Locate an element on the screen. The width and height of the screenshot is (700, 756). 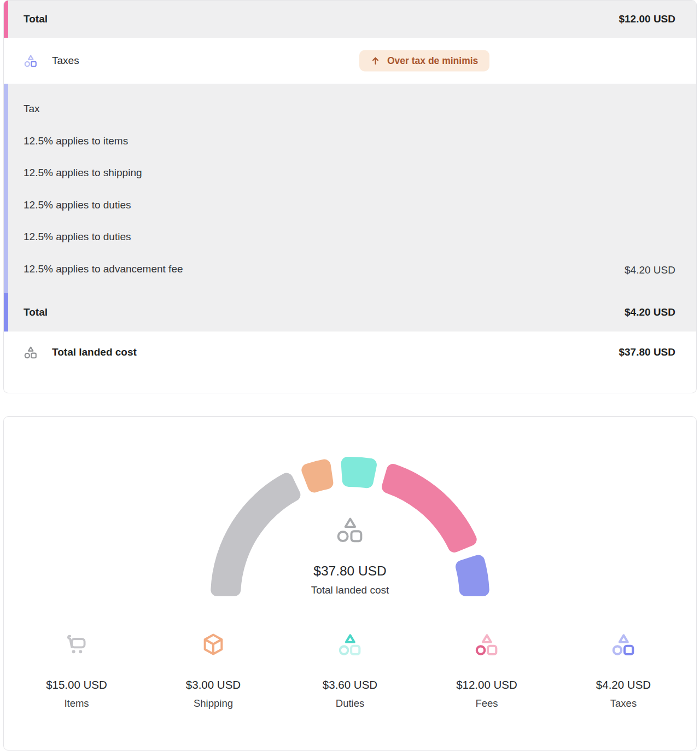
stat-fees: $12.00 USD Fees is located at coordinates (487, 671).